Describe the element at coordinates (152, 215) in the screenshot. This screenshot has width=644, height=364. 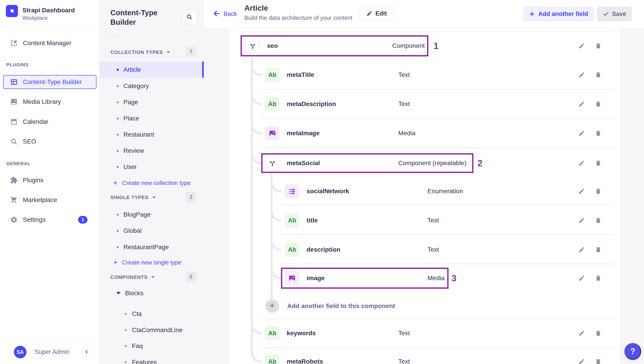
I see `panel-item-blogpage: BlogPage` at that location.